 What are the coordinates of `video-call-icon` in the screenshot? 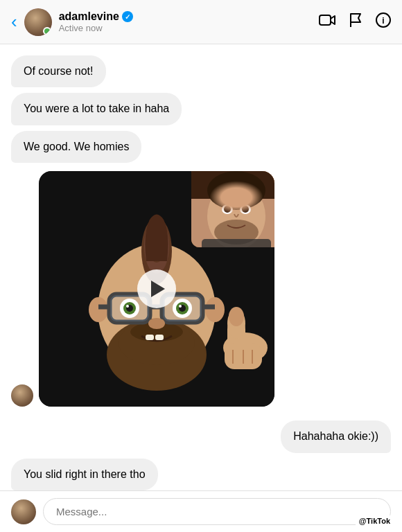 It's located at (327, 22).